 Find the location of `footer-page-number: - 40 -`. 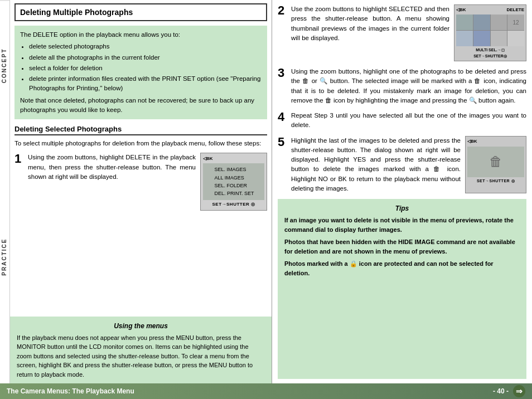

footer-page-number: - 40 - is located at coordinates (501, 391).